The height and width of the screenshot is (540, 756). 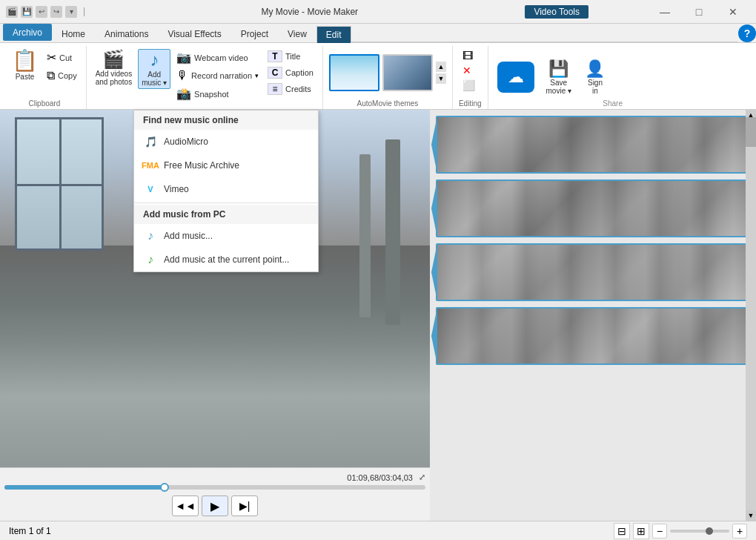 I want to click on window-controls: — □ ✕, so click(x=699, y=12).